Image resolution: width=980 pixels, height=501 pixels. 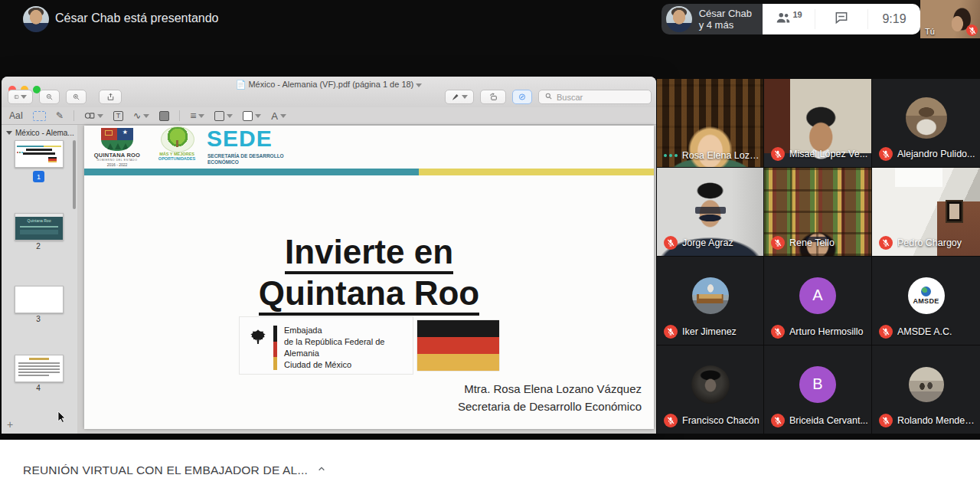 I want to click on slide-title-line2: Quintana Roo, so click(x=369, y=293).